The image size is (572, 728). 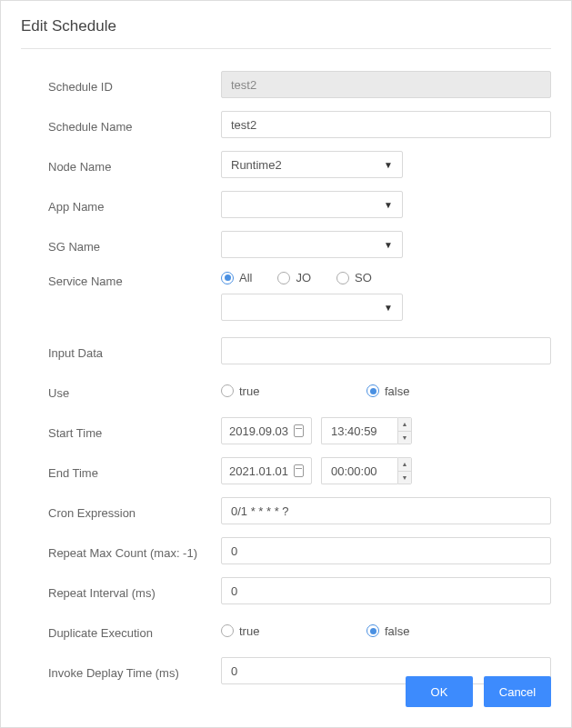 What do you see at coordinates (386, 85) in the screenshot?
I see `schedule-id-field: test2` at bounding box center [386, 85].